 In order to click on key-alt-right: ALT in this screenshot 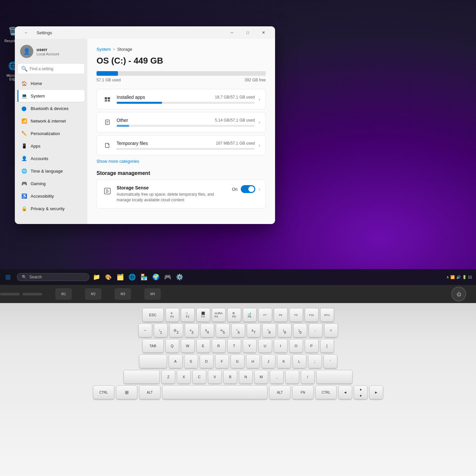, I will do `click(280, 392)`.